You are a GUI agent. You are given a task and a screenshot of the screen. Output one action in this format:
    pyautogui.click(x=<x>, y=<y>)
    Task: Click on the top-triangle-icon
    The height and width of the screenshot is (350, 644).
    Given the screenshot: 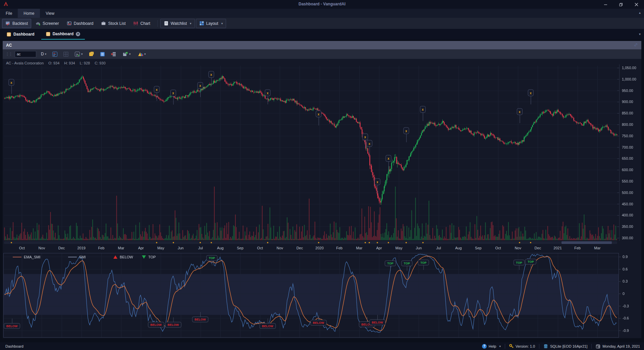 What is the action you would take?
    pyautogui.click(x=144, y=257)
    